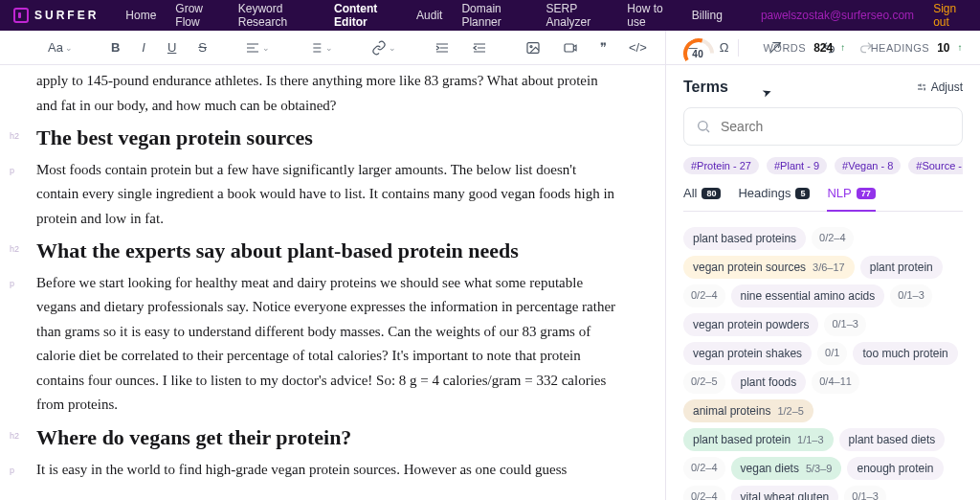 The height and width of the screenshot is (500, 980). What do you see at coordinates (748, 411) in the screenshot?
I see `term-chip: animal proteins1/2–5` at bounding box center [748, 411].